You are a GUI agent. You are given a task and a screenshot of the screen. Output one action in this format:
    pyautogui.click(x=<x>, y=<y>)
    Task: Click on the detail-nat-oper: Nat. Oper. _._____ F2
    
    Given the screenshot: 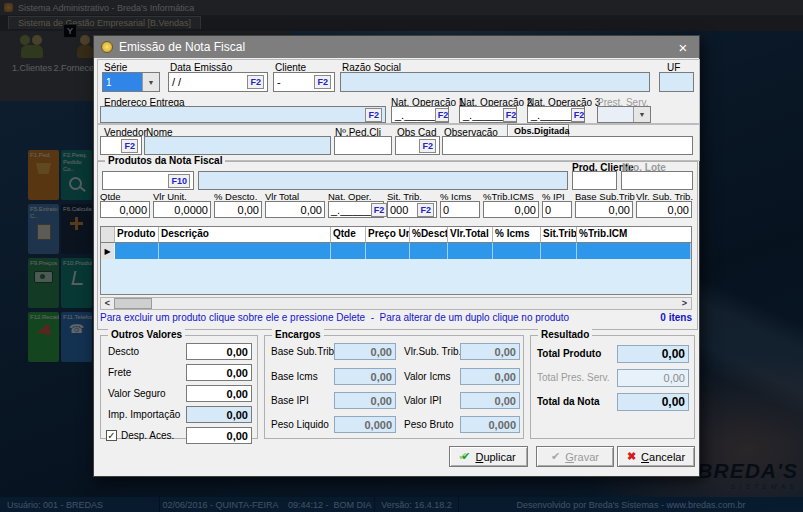 What is the action you would take?
    pyautogui.click(x=356, y=204)
    